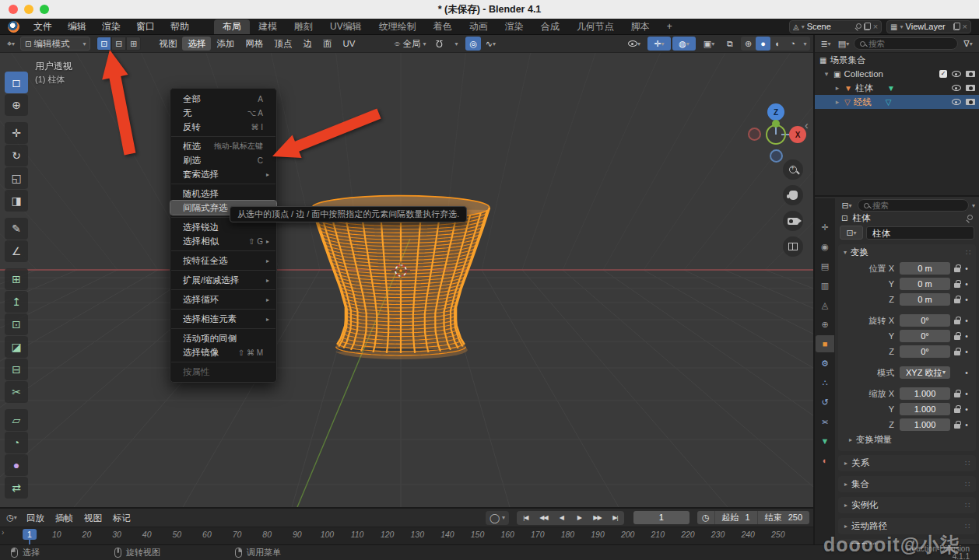  Describe the element at coordinates (943, 74) in the screenshot. I see `collection-checkbox: ✓` at that location.